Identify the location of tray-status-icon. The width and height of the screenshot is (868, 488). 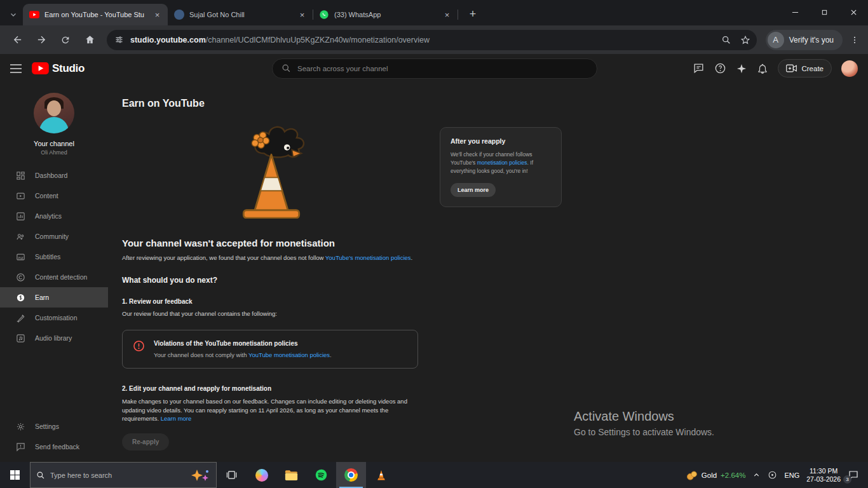
(773, 475).